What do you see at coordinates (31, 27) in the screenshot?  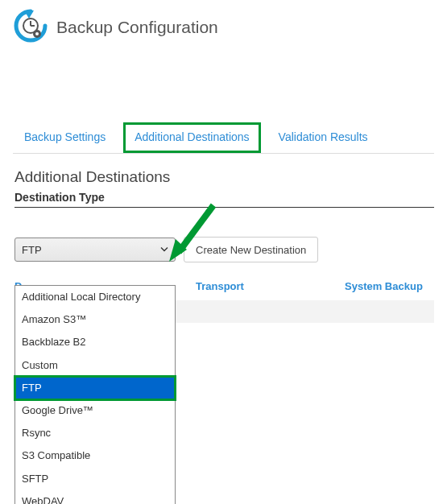 I see `backup-logo-icon` at bounding box center [31, 27].